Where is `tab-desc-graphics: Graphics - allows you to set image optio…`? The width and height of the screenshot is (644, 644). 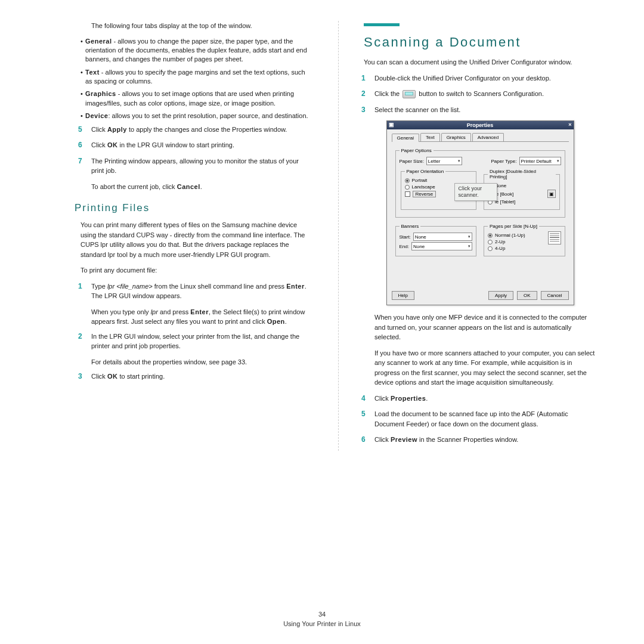 tab-desc-graphics: Graphics - allows you to set image optio… is located at coordinates (197, 99).